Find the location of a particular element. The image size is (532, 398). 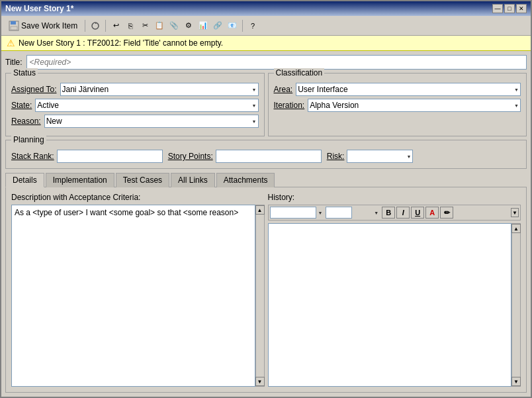

history-label: History: is located at coordinates (394, 197).